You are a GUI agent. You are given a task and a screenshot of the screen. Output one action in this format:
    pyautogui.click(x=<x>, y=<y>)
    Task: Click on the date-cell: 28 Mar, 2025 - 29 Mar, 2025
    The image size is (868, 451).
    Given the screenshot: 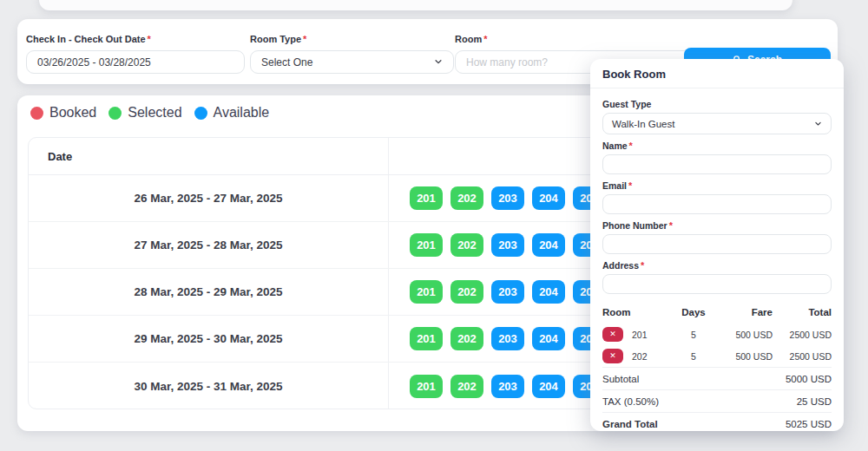 What is the action you would take?
    pyautogui.click(x=208, y=291)
    